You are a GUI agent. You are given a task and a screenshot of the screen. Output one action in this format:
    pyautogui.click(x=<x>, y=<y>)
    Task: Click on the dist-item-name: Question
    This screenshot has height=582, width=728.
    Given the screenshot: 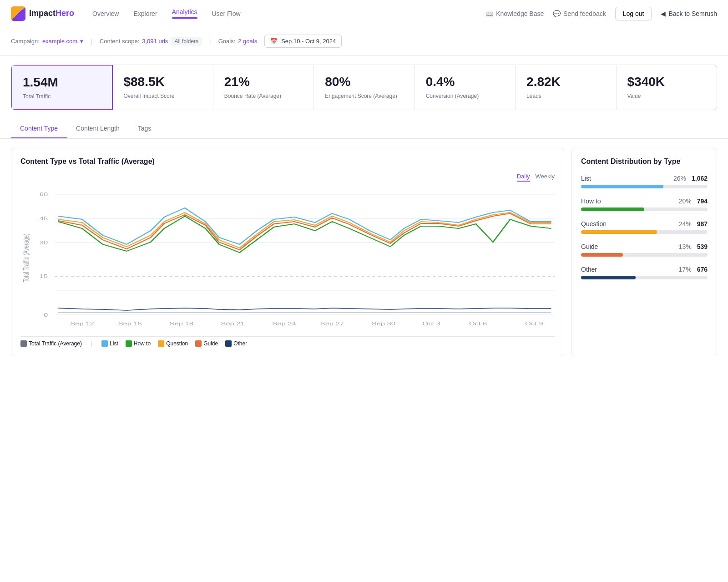 What is the action you would take?
    pyautogui.click(x=594, y=224)
    